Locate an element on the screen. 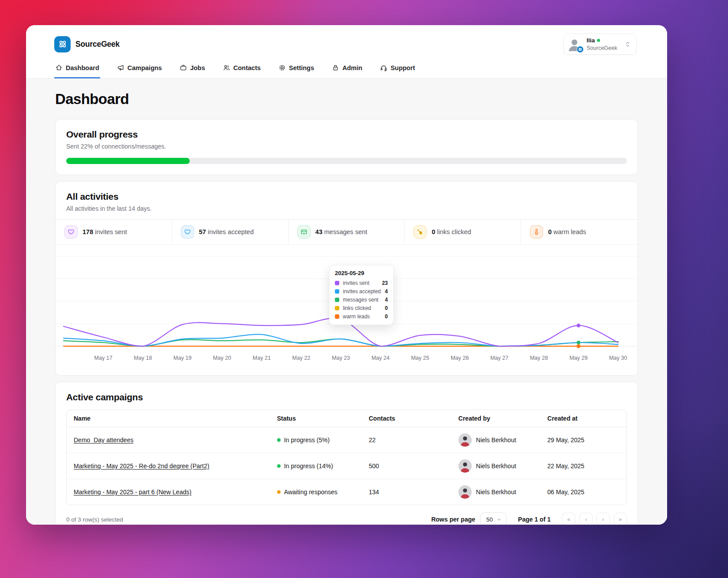  stat-invites-accepted: 57 invites accepted is located at coordinates (230, 232).